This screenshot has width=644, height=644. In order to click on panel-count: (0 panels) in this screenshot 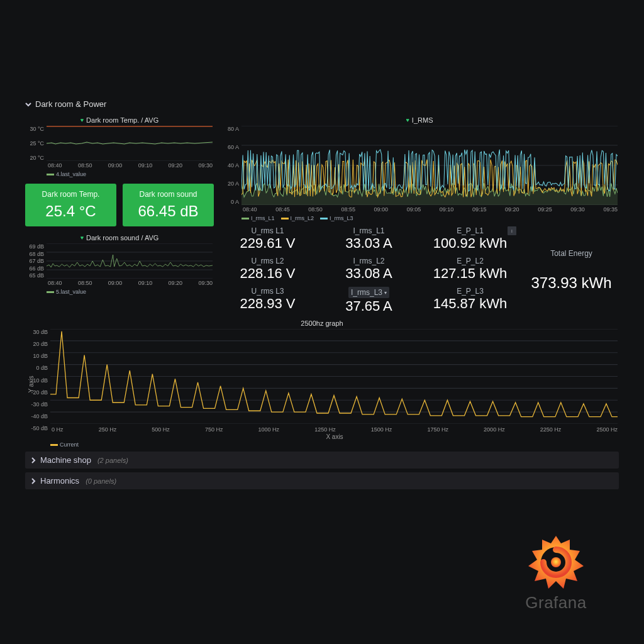, I will do `click(101, 481)`.